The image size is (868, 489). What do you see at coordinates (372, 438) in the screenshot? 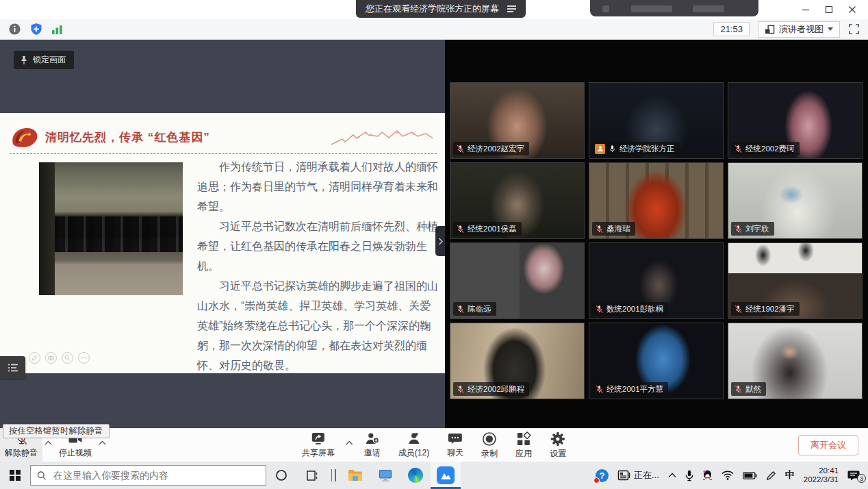
I see `invite-person-icon` at bounding box center [372, 438].